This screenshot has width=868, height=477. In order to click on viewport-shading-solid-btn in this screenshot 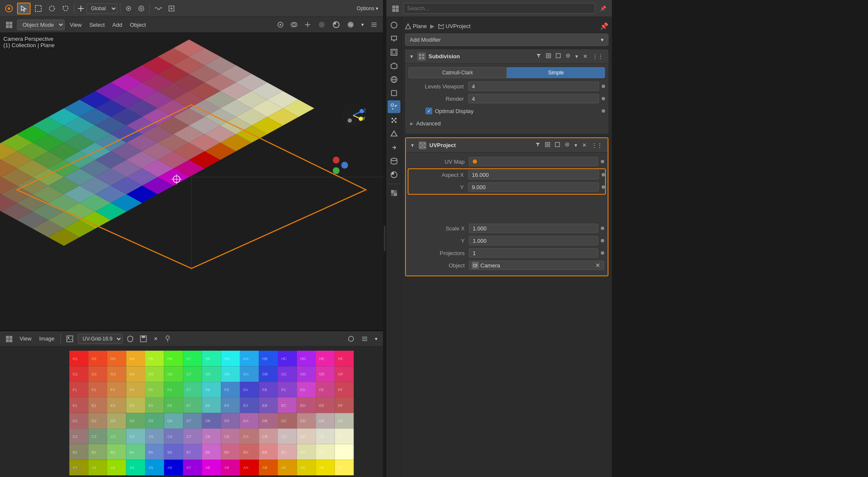, I will do `click(322, 25)`.